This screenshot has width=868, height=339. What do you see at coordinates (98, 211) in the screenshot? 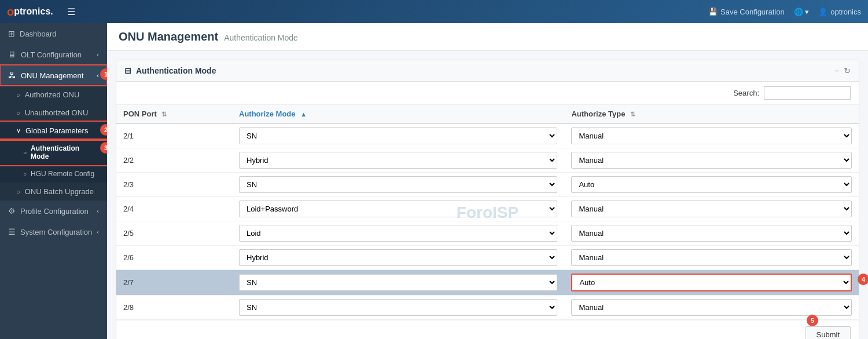
I see `profile-arrow-icon: ‹` at bounding box center [98, 211].